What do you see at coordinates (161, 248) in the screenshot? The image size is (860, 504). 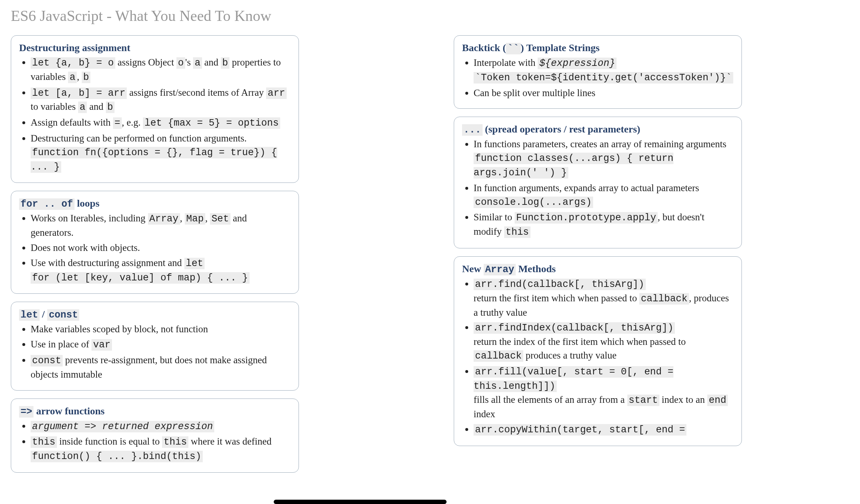 I see `list-item: Does not work with objects.` at bounding box center [161, 248].